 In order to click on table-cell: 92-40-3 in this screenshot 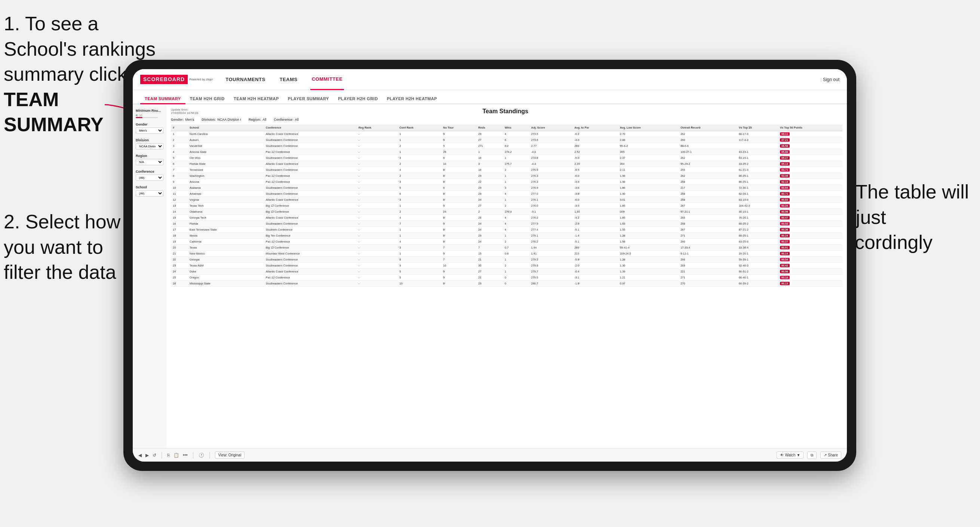, I will do `click(757, 266)`.